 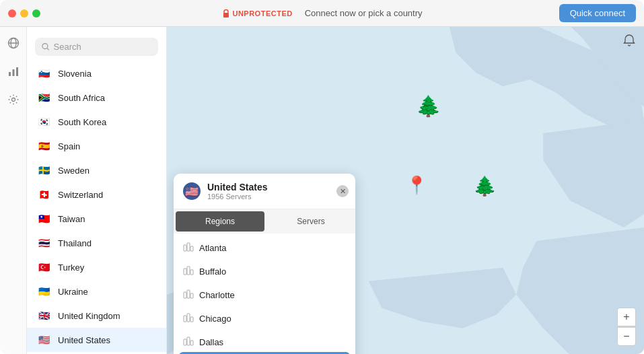 What do you see at coordinates (598, 13) in the screenshot?
I see `quick-connect-header-button: Quick connect` at bounding box center [598, 13].